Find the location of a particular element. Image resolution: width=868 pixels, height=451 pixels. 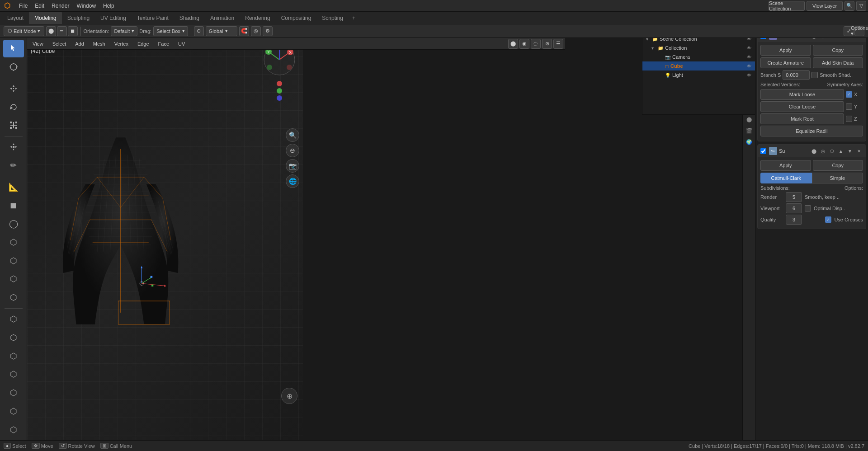

outliner-item-light: 💡 Light 👁 is located at coordinates (699, 75).